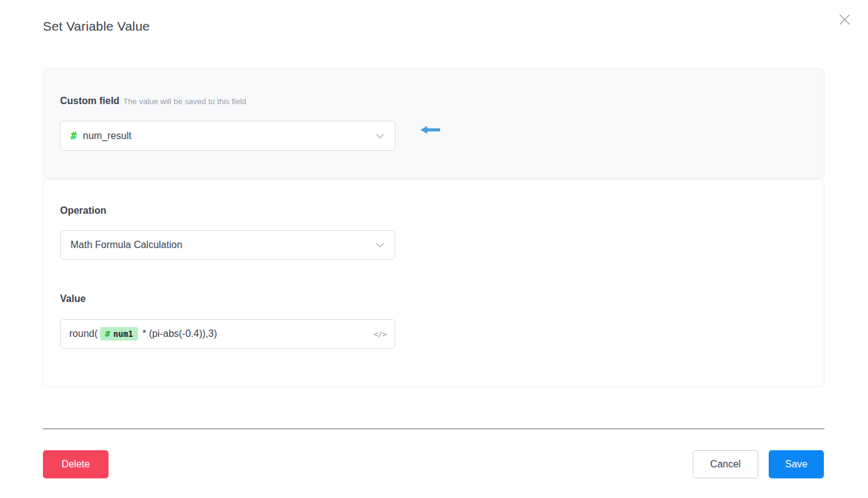 Image resolution: width=868 pixels, height=498 pixels. I want to click on custom-field-helper-text: The value will be saved to this field, so click(185, 102).